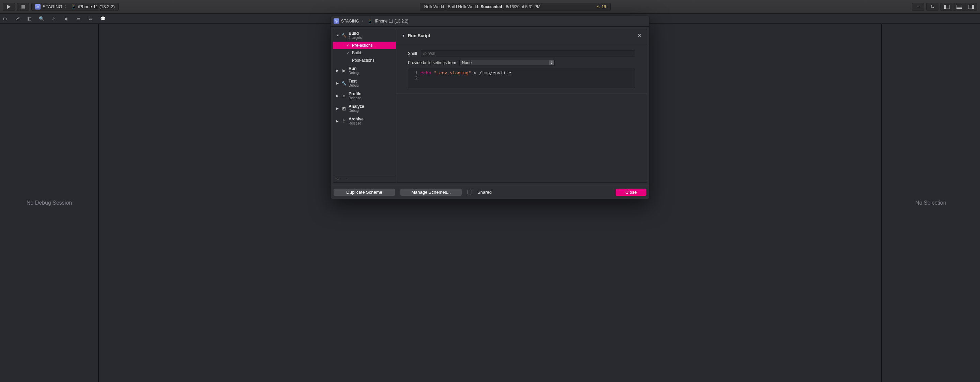 This screenshot has height=382, width=980. Describe the element at coordinates (640, 36) in the screenshot. I see `remove-run-script-button: ✕` at that location.